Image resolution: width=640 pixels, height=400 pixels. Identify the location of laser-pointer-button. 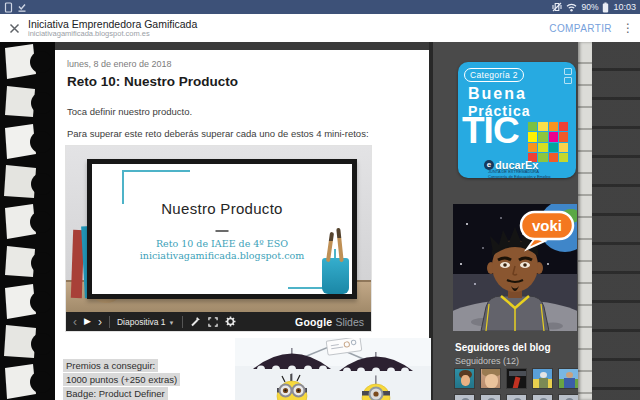
(196, 322).